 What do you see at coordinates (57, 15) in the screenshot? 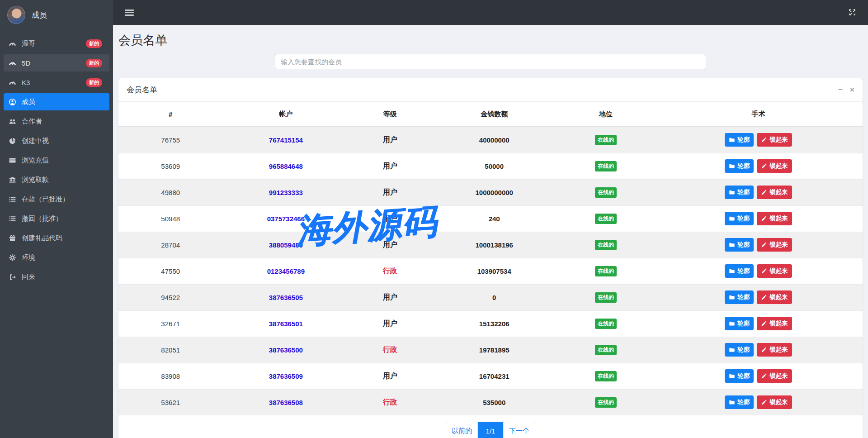
I see `sidebar-brand: 成员` at bounding box center [57, 15].